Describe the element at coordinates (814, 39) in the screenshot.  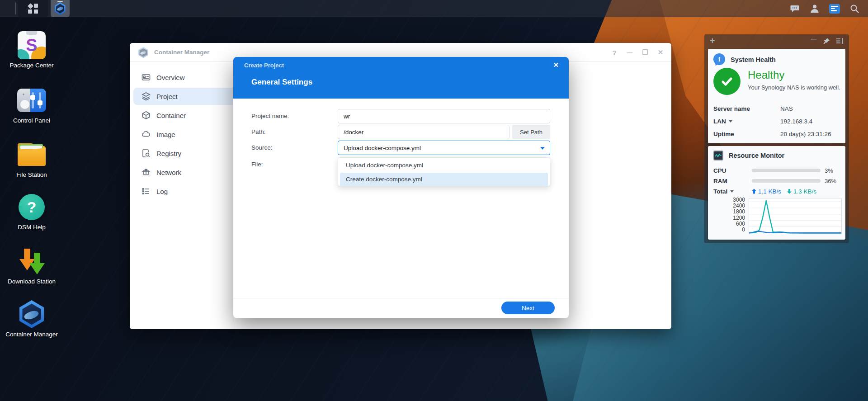
I see `collapse-widgets-icon: —` at that location.